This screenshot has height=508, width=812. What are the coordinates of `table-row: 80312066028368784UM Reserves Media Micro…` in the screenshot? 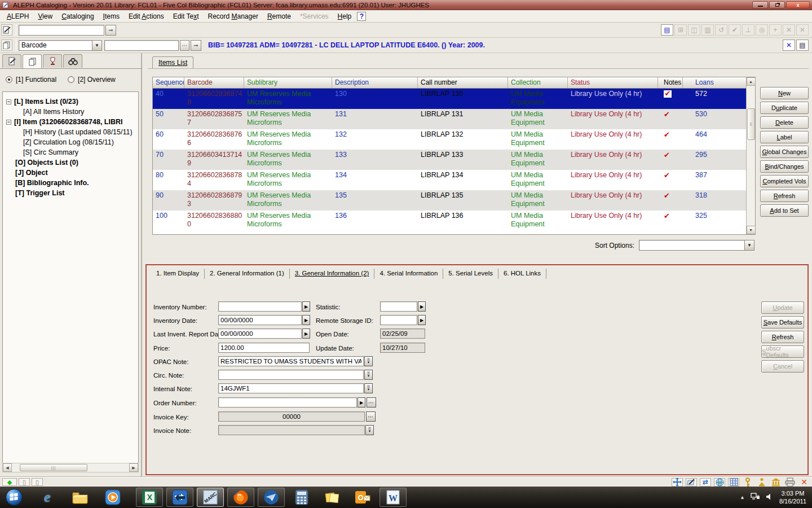 It's located at (450, 180).